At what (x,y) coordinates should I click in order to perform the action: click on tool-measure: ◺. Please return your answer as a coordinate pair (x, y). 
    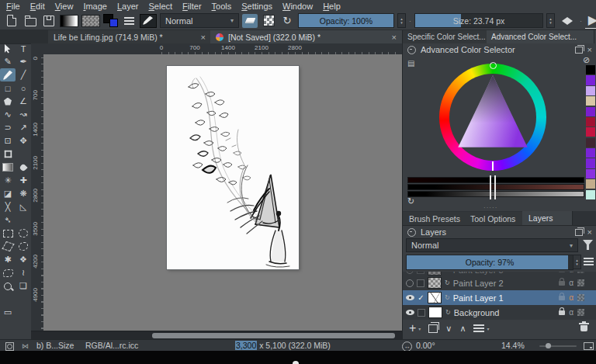
    Looking at the image, I should click on (23, 206).